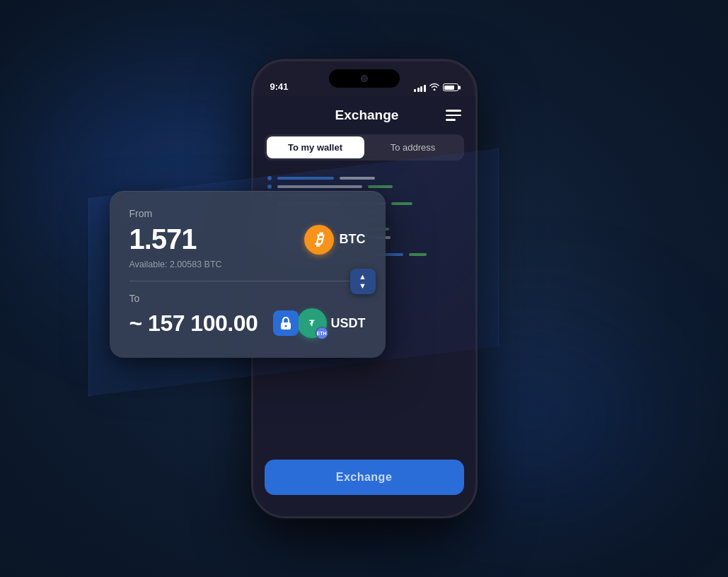 The width and height of the screenshot is (728, 577). What do you see at coordinates (316, 147) in the screenshot?
I see `tab-my-wallet: To my wallet` at bounding box center [316, 147].